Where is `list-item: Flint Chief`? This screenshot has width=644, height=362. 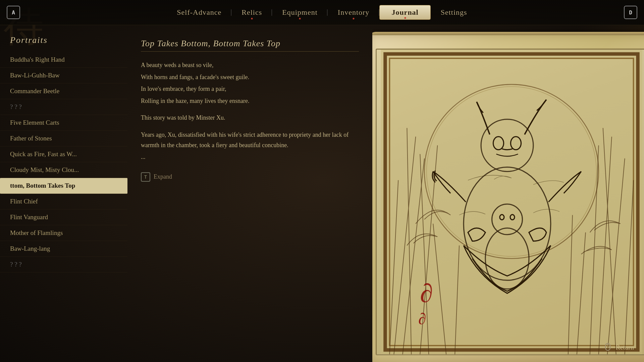 list-item: Flint Chief is located at coordinates (64, 202).